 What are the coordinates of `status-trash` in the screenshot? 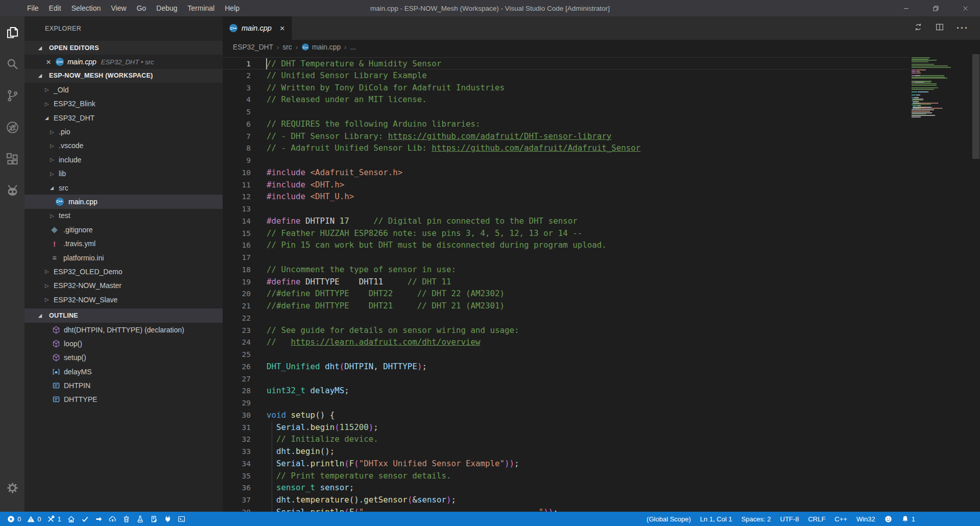 It's located at (127, 519).